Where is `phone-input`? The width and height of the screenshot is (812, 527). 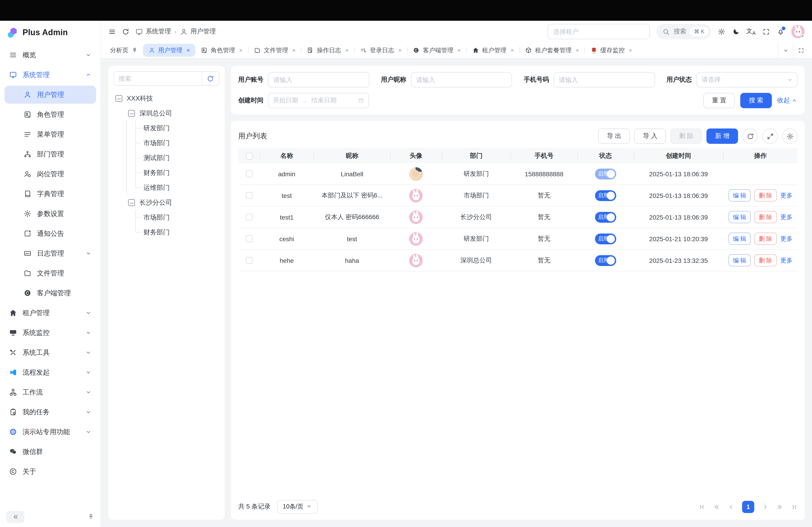
phone-input is located at coordinates (604, 80).